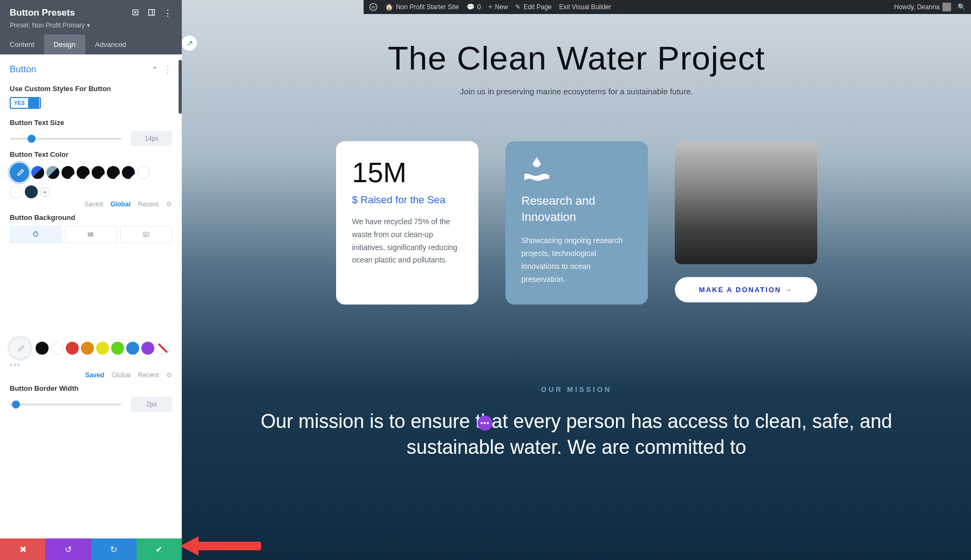 The image size is (971, 560). Describe the element at coordinates (66, 404) in the screenshot. I see `slider-border-width` at that location.